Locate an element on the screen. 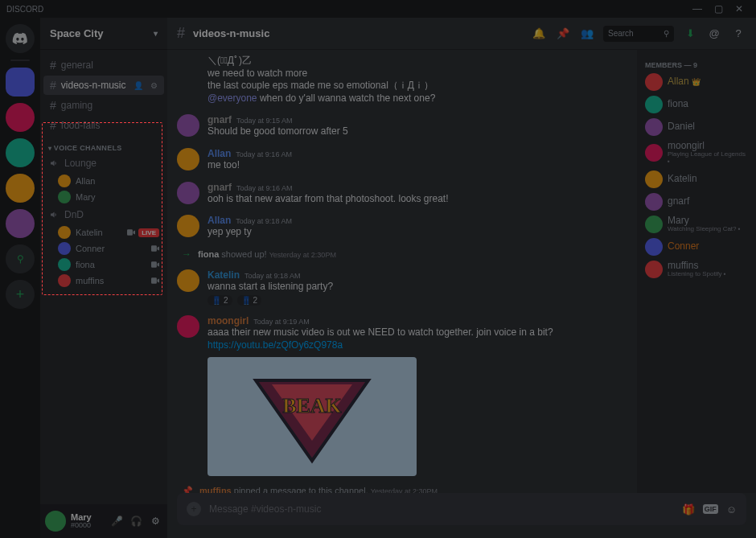 The height and width of the screenshot is (538, 756). member-item: MaryWatching Sleeping Cat? ▪ is located at coordinates (696, 224).